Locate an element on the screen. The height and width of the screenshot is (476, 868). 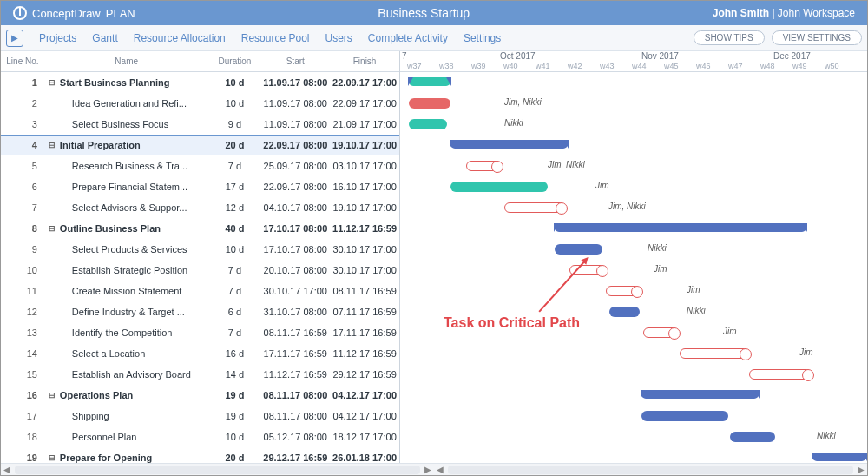
project-title: Business Startup is located at coordinates (424, 13).